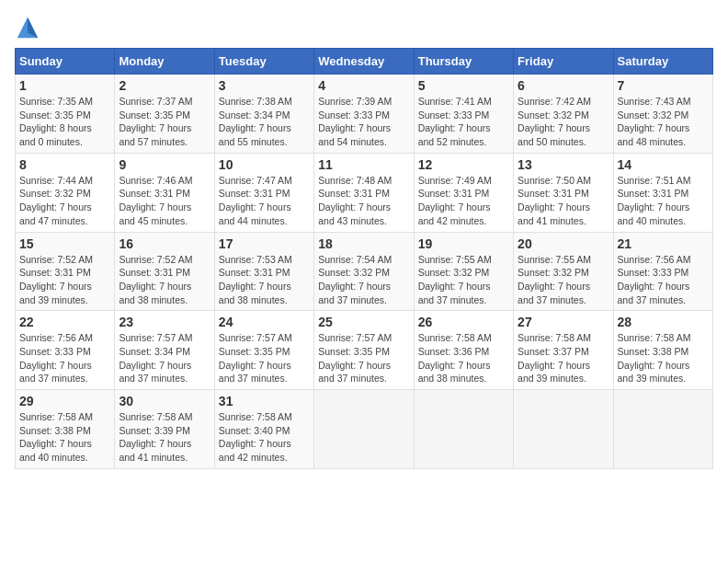  What do you see at coordinates (65, 350) in the screenshot?
I see `calendar-cell: 22Sunrise: 7:56 AMSunset: 3:33 PMDayligh…` at bounding box center [65, 350].